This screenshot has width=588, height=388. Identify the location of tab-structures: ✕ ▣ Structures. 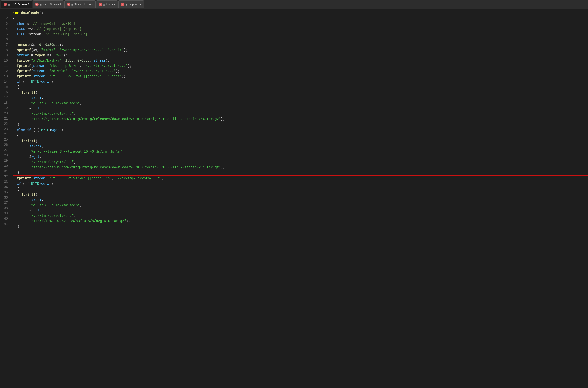
(80, 4).